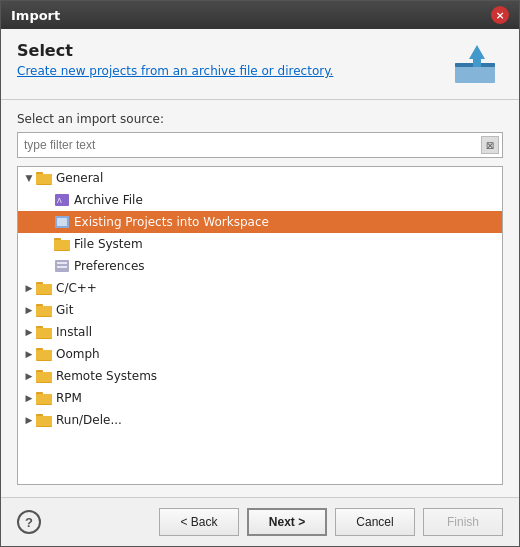 The height and width of the screenshot is (547, 520). Describe the element at coordinates (36, 16) in the screenshot. I see `window-title: Import` at that location.